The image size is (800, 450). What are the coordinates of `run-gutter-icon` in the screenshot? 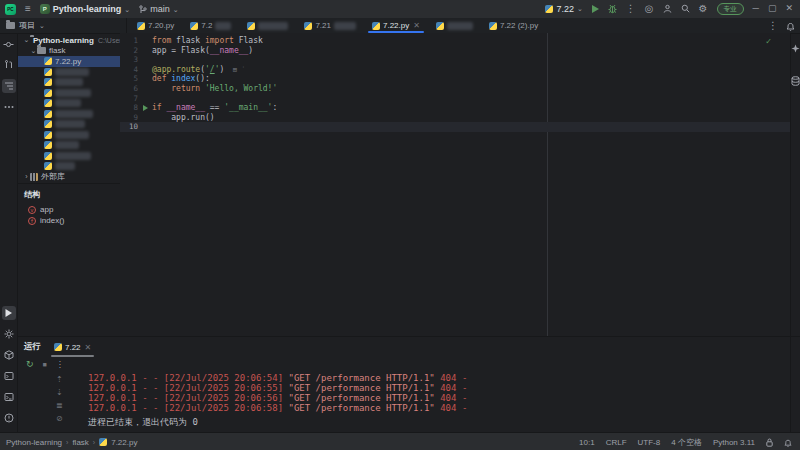 It's located at (146, 108).